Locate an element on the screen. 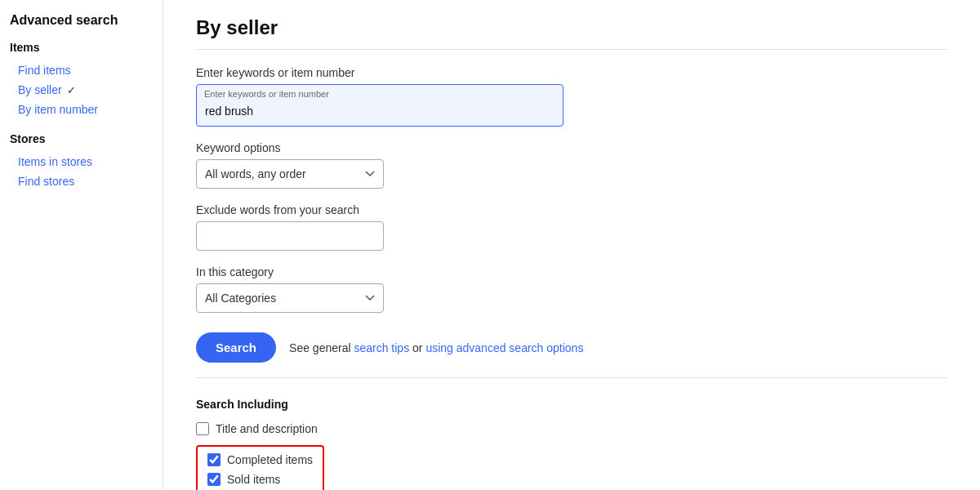 The width and height of the screenshot is (980, 490). category-label: In this category is located at coordinates (572, 272).